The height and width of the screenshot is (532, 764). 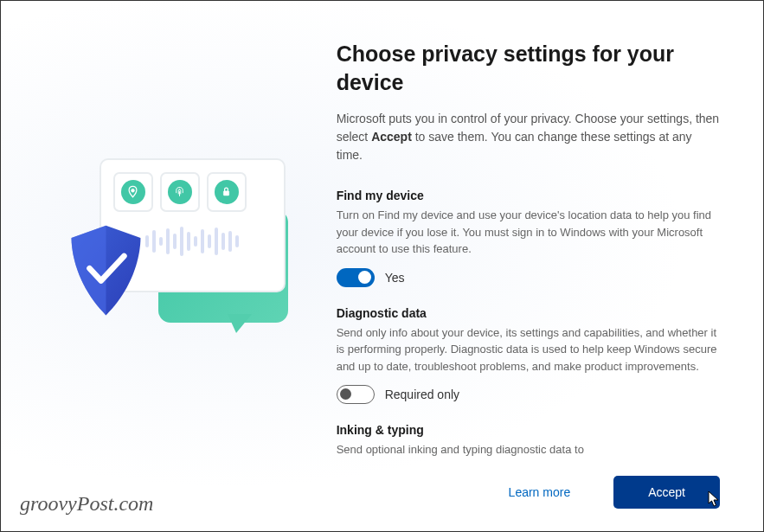 What do you see at coordinates (227, 192) in the screenshot?
I see `lock-icon` at bounding box center [227, 192].